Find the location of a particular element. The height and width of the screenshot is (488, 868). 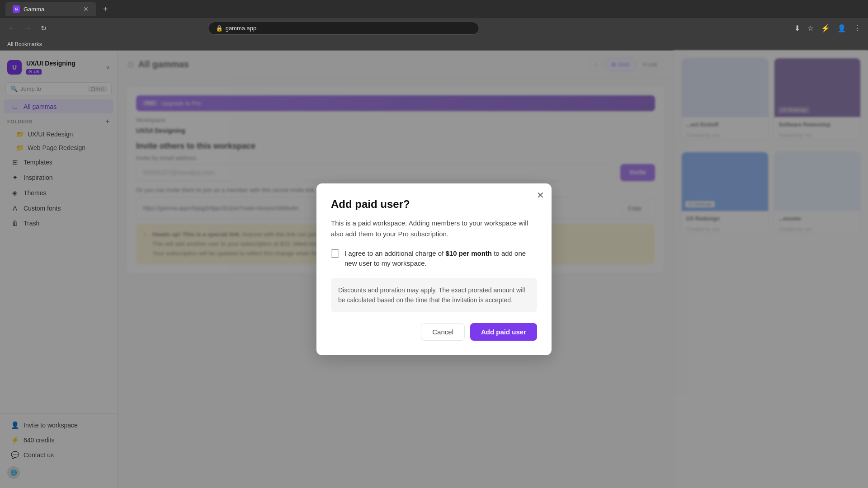

checkbox-prefix: I agree to an additional charge of is located at coordinates (395, 253).